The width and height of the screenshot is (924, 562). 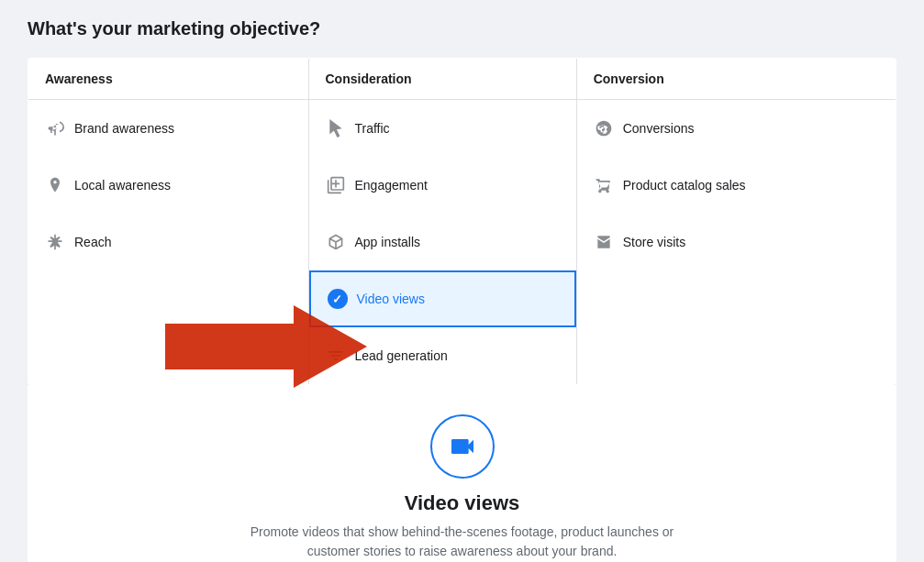 I want to click on column-header-consideration: Consideration, so click(x=442, y=79).